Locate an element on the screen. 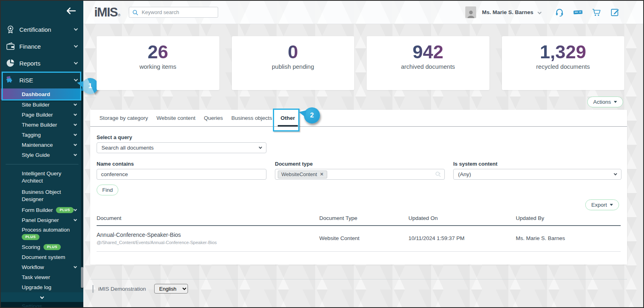 This screenshot has width=644, height=308. language-select: English is located at coordinates (171, 289).